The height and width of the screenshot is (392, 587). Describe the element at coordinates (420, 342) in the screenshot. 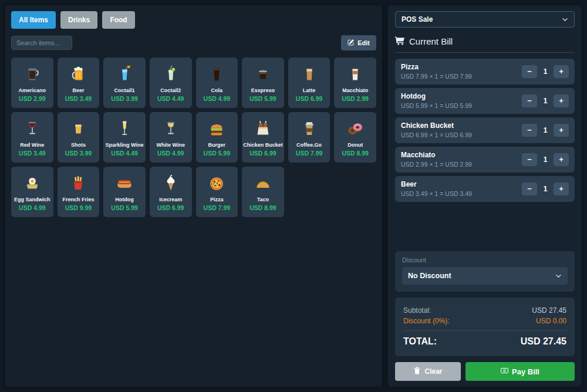

I see `total-label: TOTAL:` at that location.